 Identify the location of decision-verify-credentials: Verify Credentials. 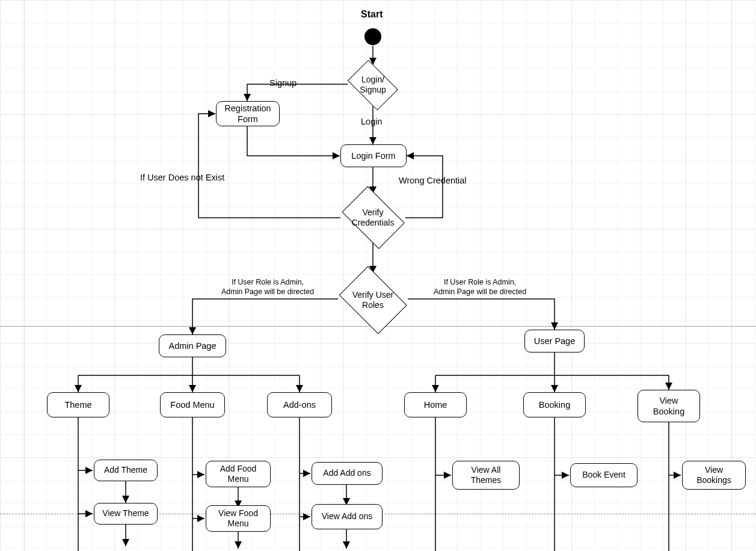
(373, 218).